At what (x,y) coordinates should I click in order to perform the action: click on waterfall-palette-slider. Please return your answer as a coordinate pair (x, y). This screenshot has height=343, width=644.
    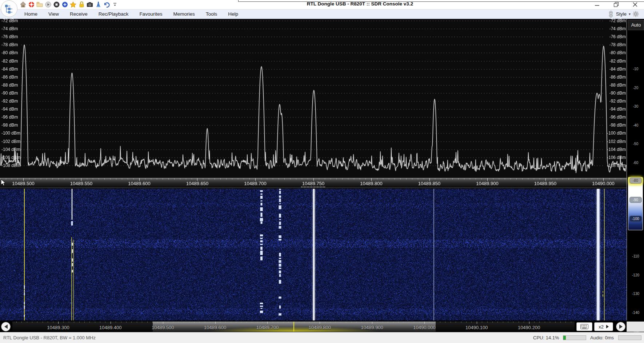
    Looking at the image, I should click on (636, 204).